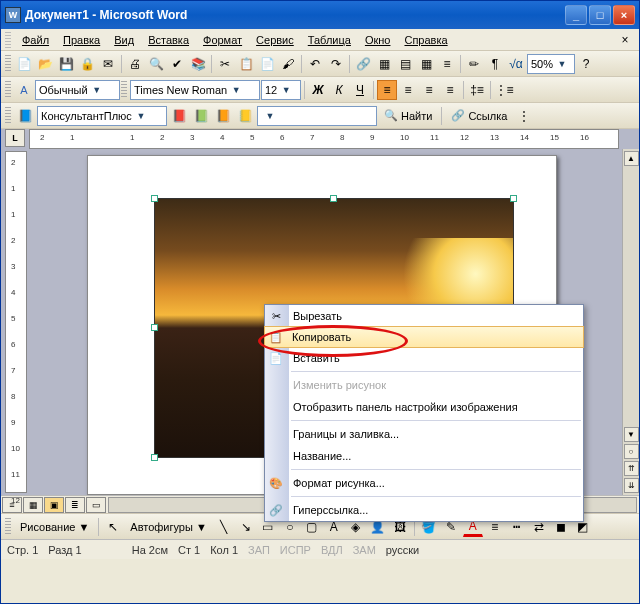 The height and width of the screenshot is (604, 640). What do you see at coordinates (477, 90) in the screenshot?
I see `line-spacing-button: ‡≡` at bounding box center [477, 90].